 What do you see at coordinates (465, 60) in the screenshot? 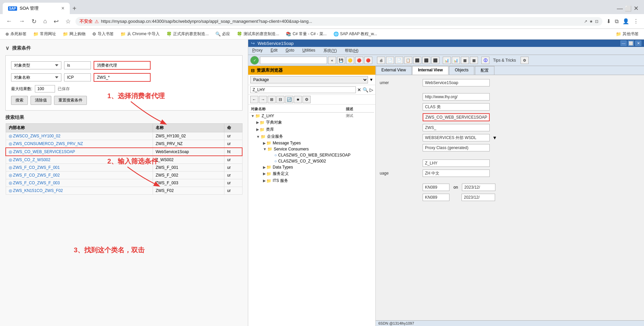
I see `tool-btn-14: ▦` at bounding box center [465, 60].